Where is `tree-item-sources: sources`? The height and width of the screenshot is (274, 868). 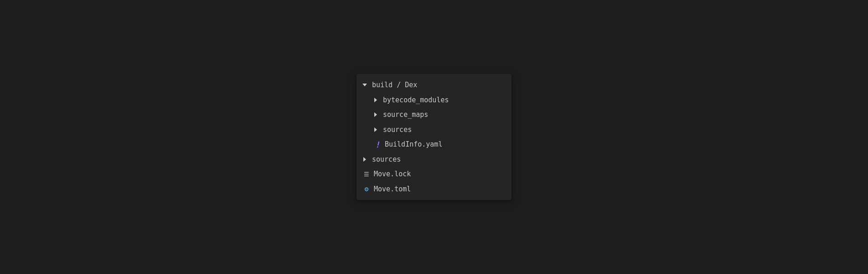 tree-item-sources: sources is located at coordinates (434, 160).